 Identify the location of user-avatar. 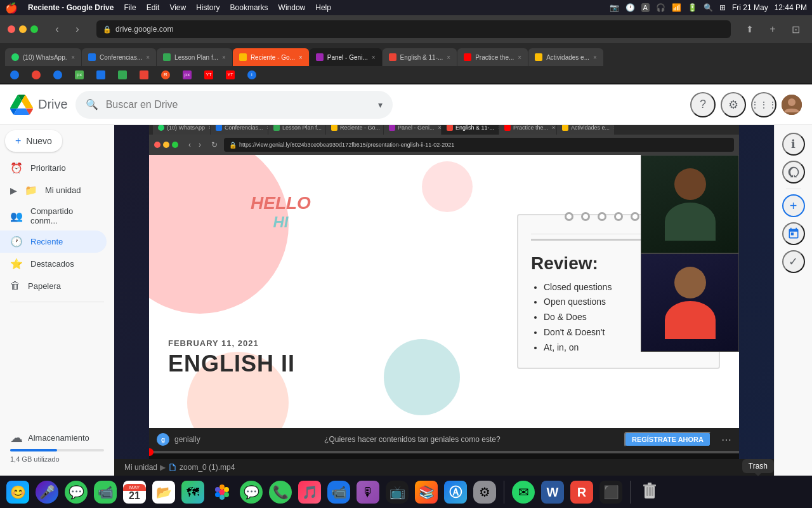
(792, 105).